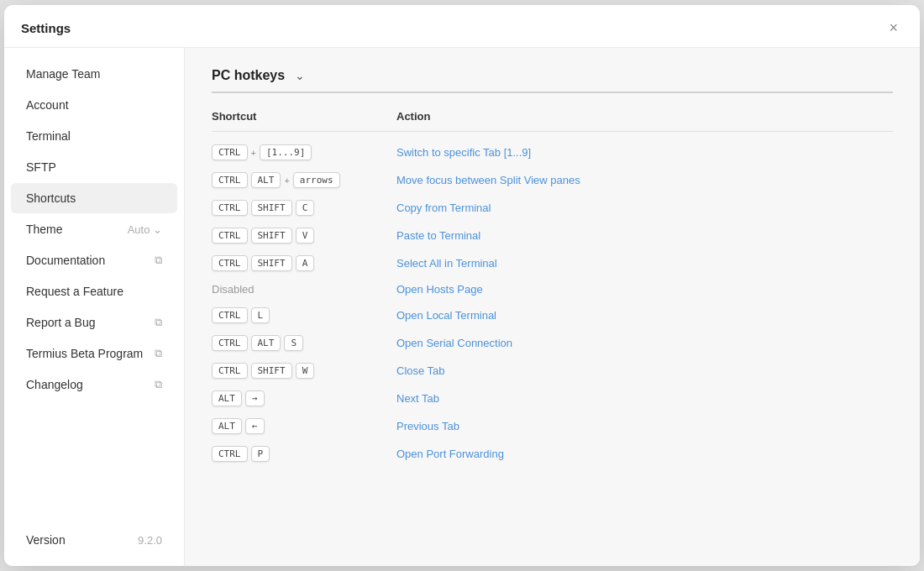 The width and height of the screenshot is (924, 571). What do you see at coordinates (94, 74) in the screenshot?
I see `sidebar-item-manage-team: Manage Team` at bounding box center [94, 74].